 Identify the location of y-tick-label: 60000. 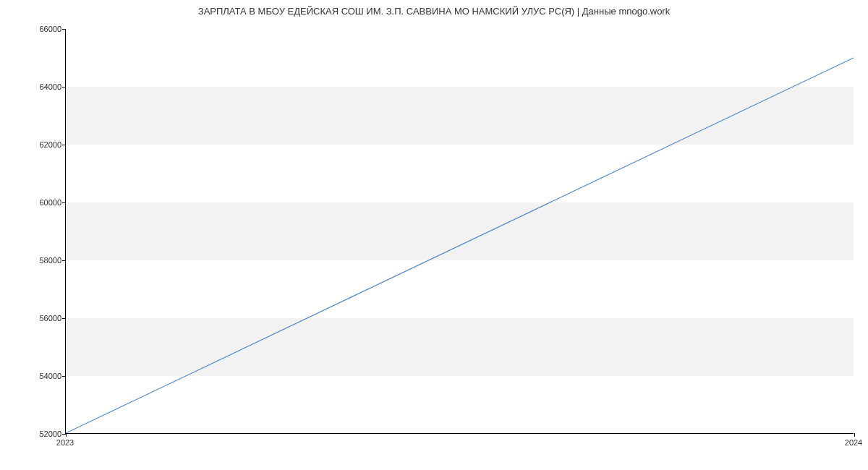
(43, 202).